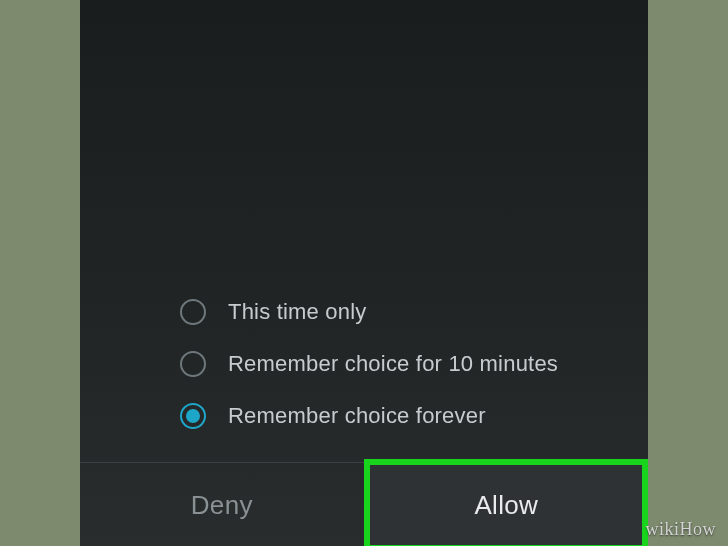 The image size is (728, 546). I want to click on radio-label: Remember choice for 10 minutes, so click(393, 364).